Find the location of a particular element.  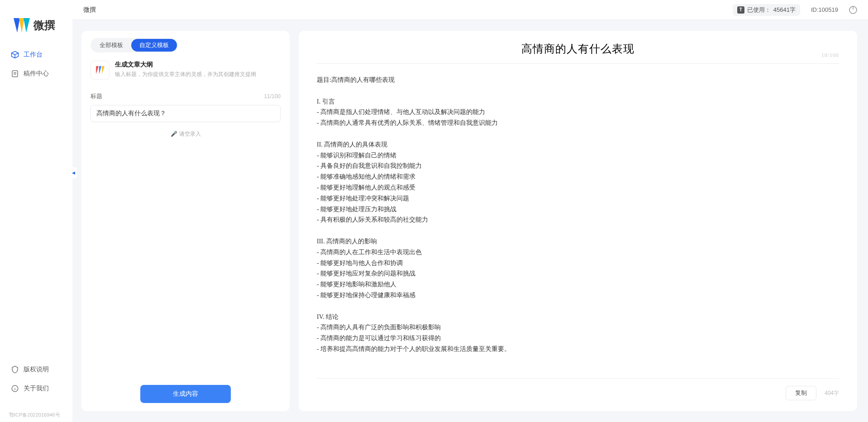

tab-custom-templates: 自定义模板 is located at coordinates (154, 45).